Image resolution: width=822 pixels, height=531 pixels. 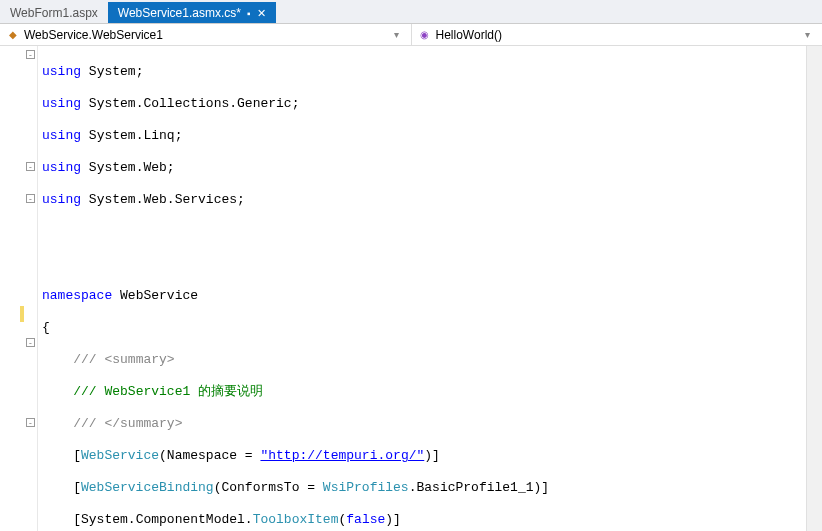 What do you see at coordinates (206, 34) in the screenshot?
I see `type-dropdown: ◆ WebService.WebService1 ▾` at bounding box center [206, 34].